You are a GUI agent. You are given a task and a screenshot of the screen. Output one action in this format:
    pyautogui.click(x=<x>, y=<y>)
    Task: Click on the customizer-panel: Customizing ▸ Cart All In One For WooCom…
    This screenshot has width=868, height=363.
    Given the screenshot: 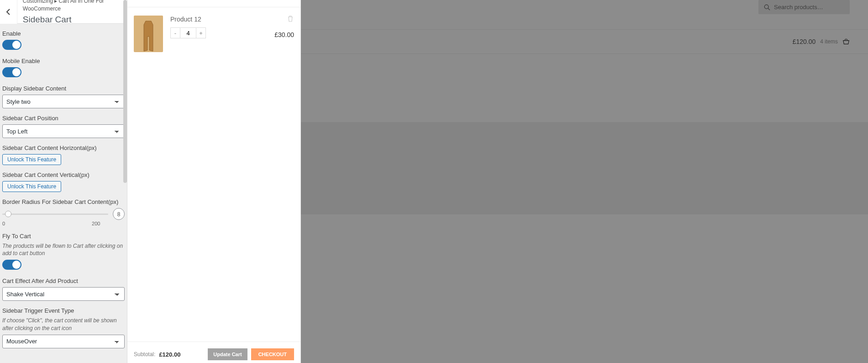 What is the action you would take?
    pyautogui.click(x=64, y=182)
    